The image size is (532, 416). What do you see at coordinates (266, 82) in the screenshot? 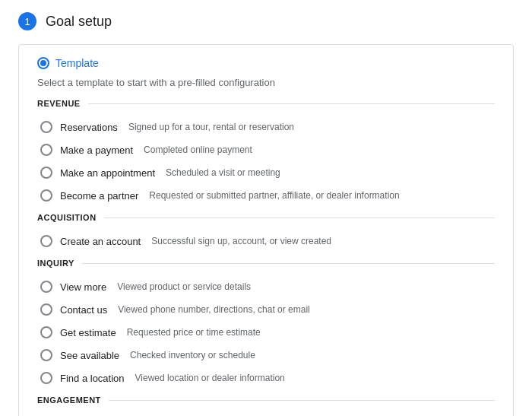
I see `template-subtitle: Select a template to start with a pre-fi…` at bounding box center [266, 82].